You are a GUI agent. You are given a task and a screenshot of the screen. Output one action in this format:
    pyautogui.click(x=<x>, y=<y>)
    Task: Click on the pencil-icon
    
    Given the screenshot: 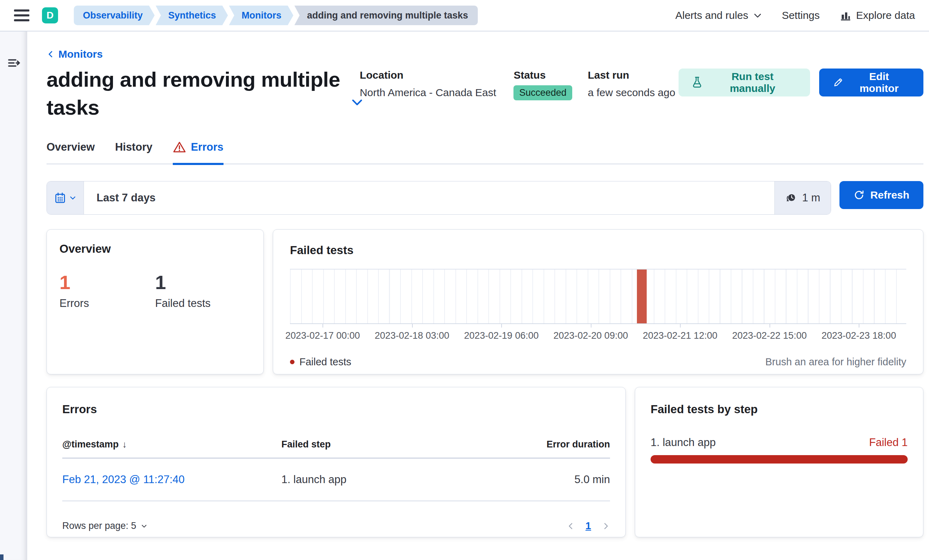 What is the action you would take?
    pyautogui.click(x=838, y=83)
    